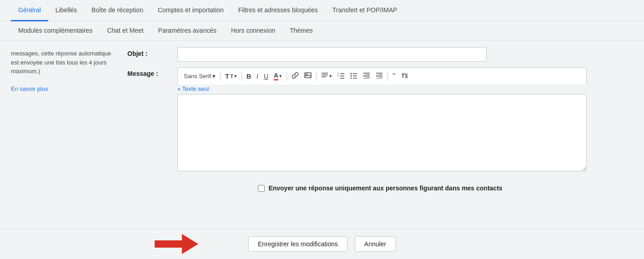 This screenshot has height=259, width=644. Describe the element at coordinates (266, 76) in the screenshot. I see `underline-button: U` at that location.